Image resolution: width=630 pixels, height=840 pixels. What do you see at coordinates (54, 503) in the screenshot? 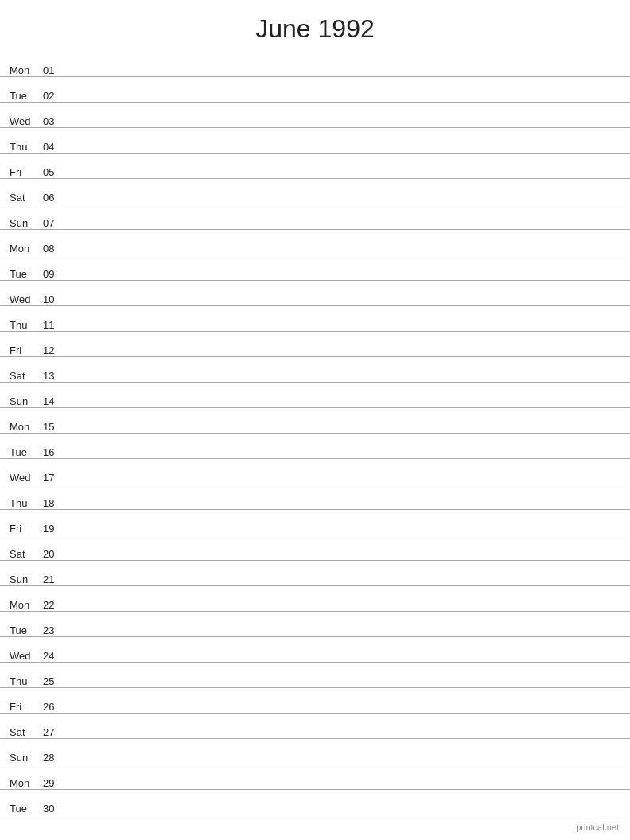
I see `day-number: 18` at bounding box center [54, 503].